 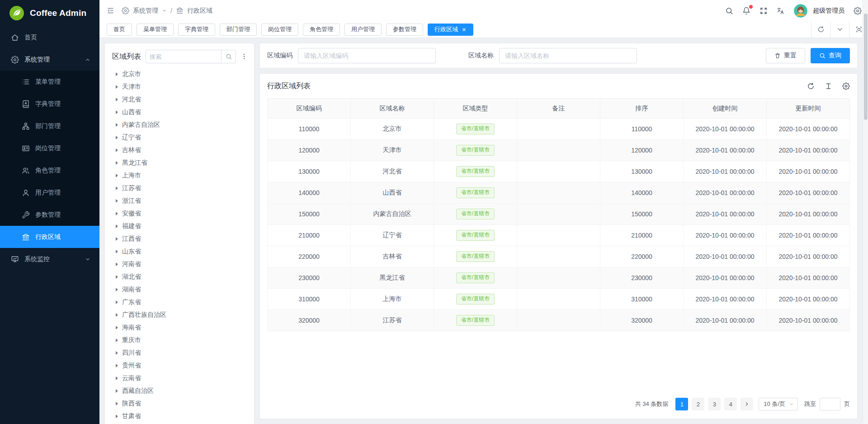 I want to click on tree-item: 福建省, so click(x=180, y=226).